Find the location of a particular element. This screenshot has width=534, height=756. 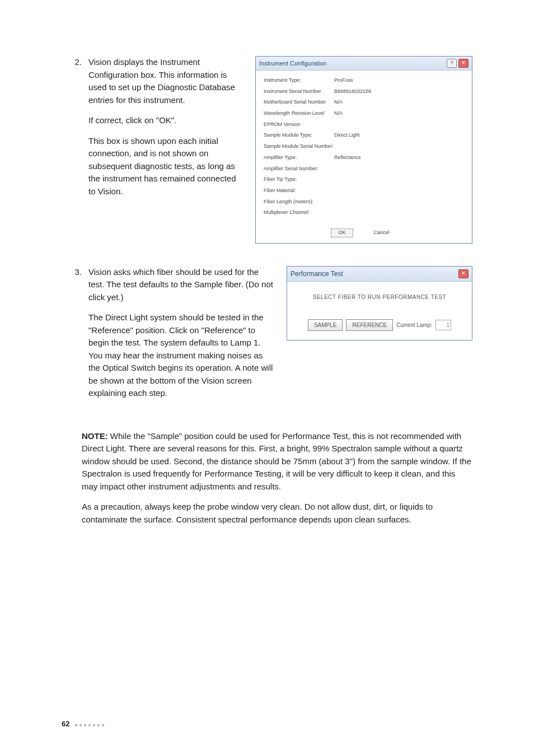

config-row: Sample Module Type:Direct Light is located at coordinates (364, 136).